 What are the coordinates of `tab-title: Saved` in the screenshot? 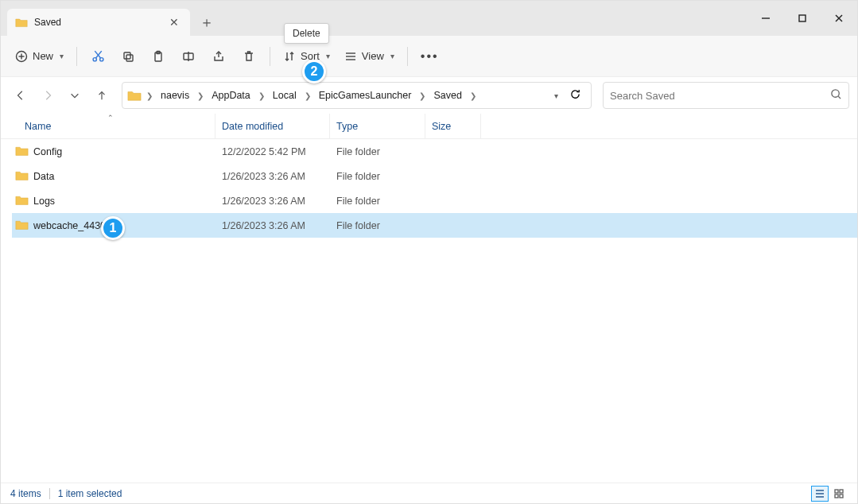 It's located at (97, 22).